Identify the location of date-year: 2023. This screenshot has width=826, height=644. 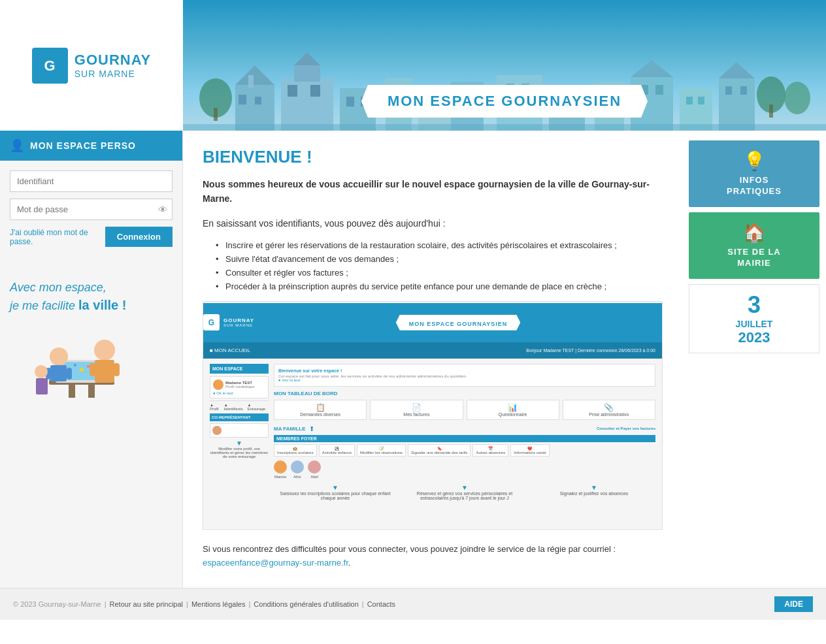
(754, 338).